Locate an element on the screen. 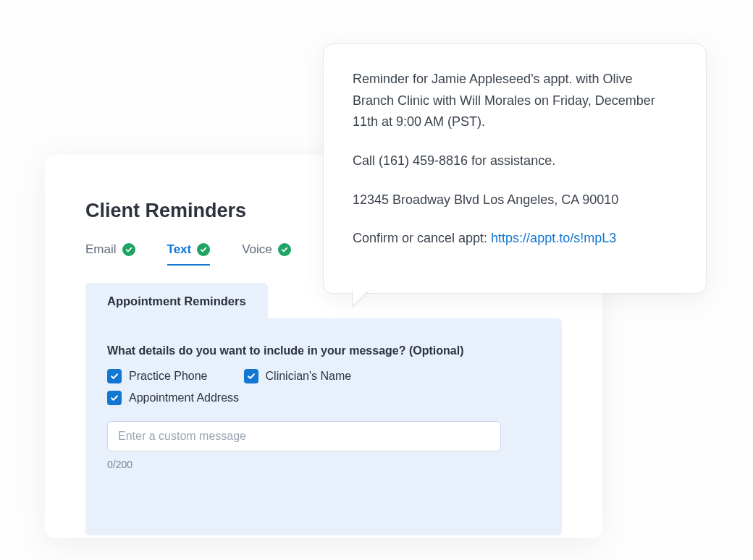 This screenshot has height=560, width=753. custom-message-placeholder: Enter a custom message is located at coordinates (182, 436).